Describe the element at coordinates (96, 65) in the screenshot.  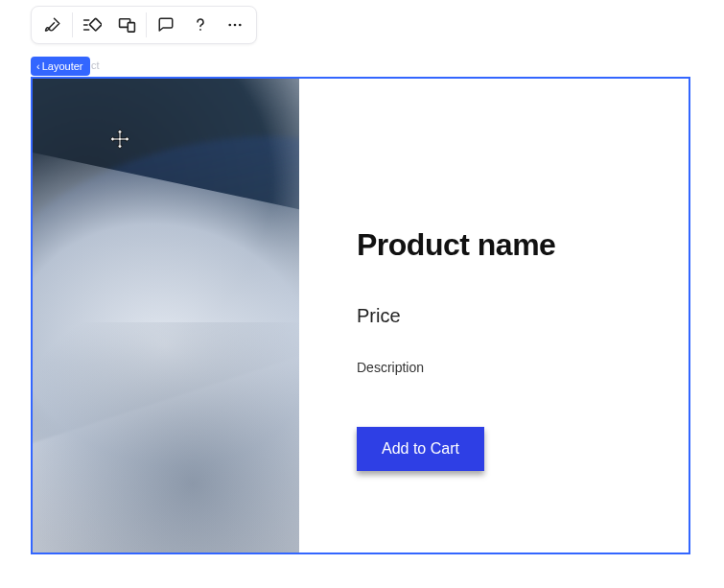
I see `hint-text: ct` at that location.